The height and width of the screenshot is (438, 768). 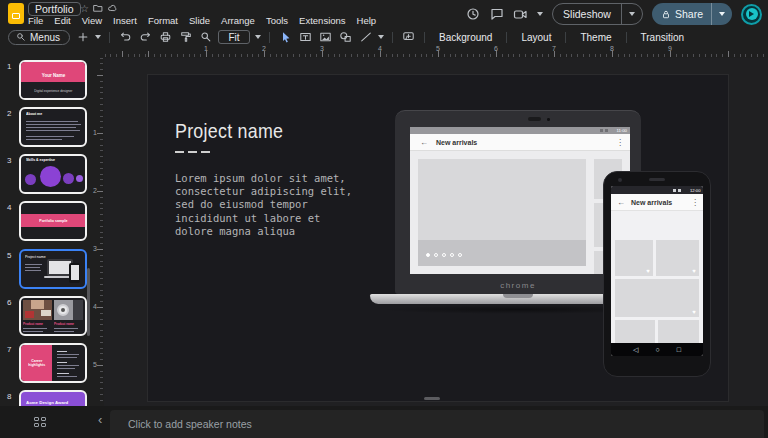 I want to click on slide-number: 1, so click(x=9, y=66).